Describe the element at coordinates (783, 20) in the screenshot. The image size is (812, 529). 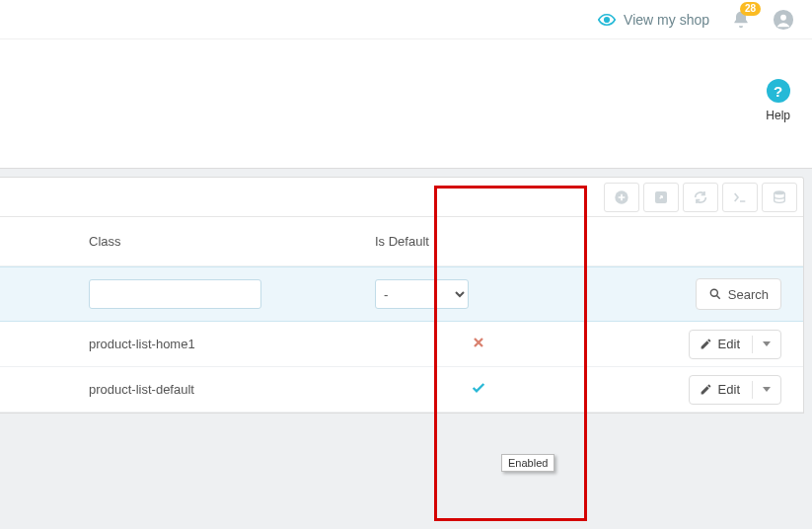
I see `user-circle-icon` at that location.